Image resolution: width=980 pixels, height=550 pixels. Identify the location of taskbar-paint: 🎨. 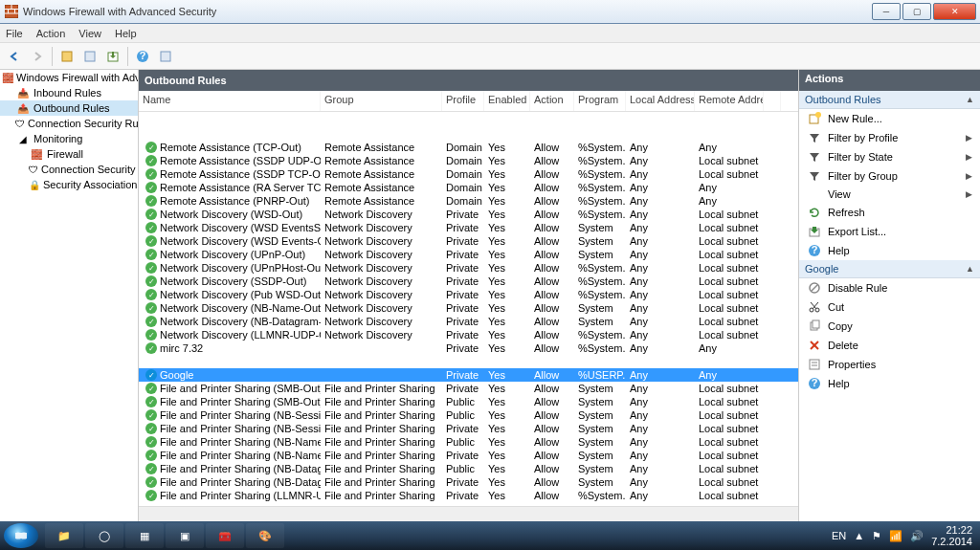
(265, 536).